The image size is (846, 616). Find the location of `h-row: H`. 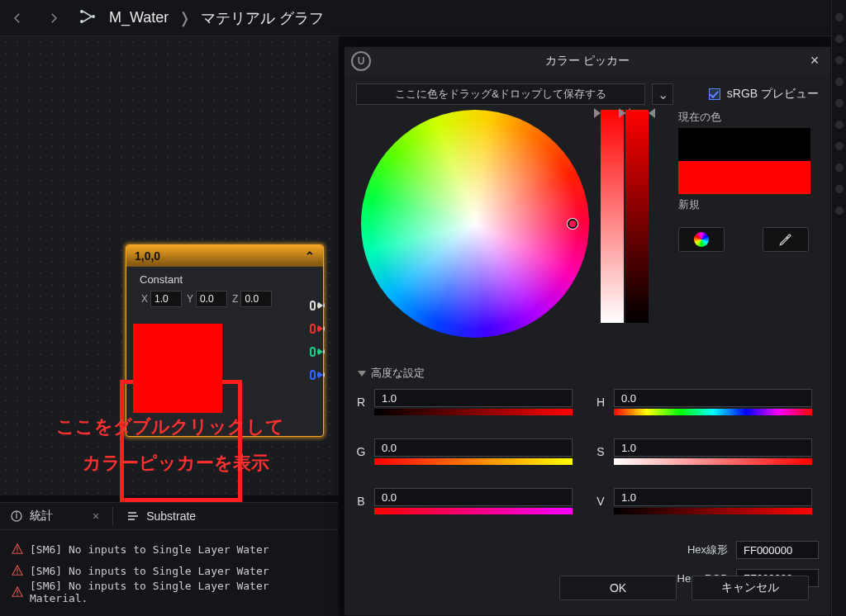

h-row: H is located at coordinates (706, 402).